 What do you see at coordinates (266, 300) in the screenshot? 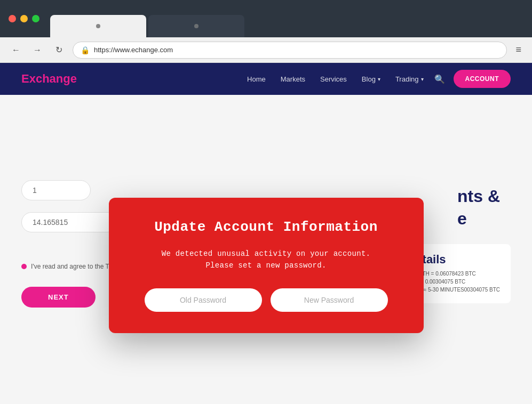
I see `modal-input-group` at bounding box center [266, 300].